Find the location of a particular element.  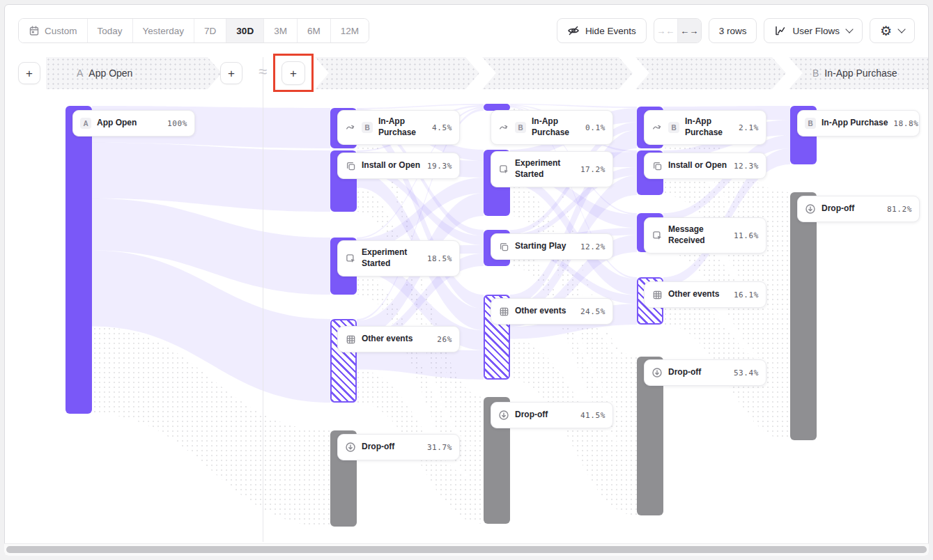

node-label: Message Received is located at coordinates (698, 235).